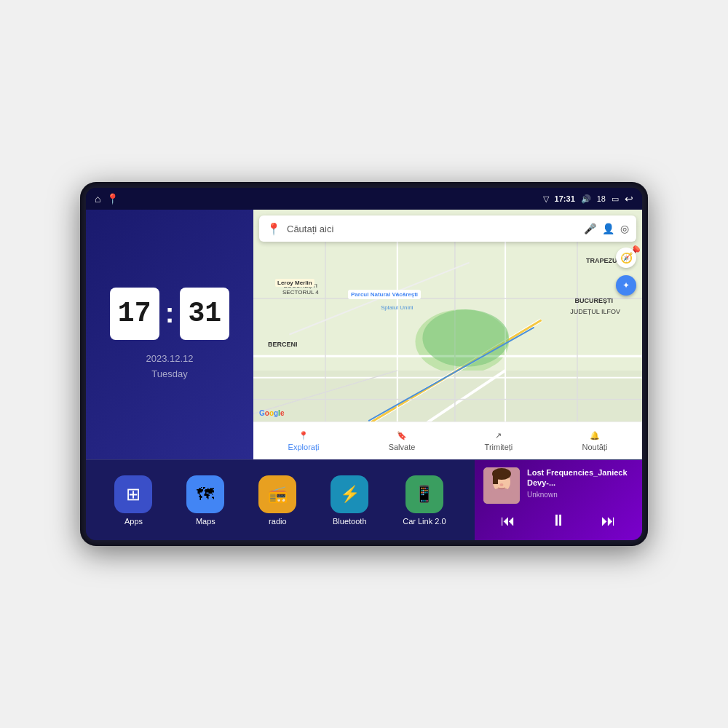 The image size is (728, 728). I want to click on splaiul-label: Splaiul Unirii, so click(397, 307).